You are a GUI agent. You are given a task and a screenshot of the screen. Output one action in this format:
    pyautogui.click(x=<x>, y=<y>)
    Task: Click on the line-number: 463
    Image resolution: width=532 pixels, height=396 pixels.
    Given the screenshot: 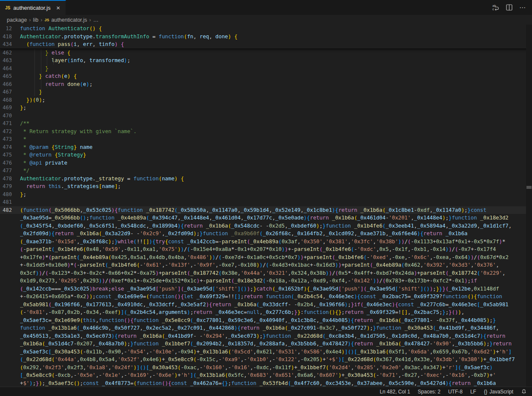 What is the action you would take?
    pyautogui.click(x=10, y=60)
    